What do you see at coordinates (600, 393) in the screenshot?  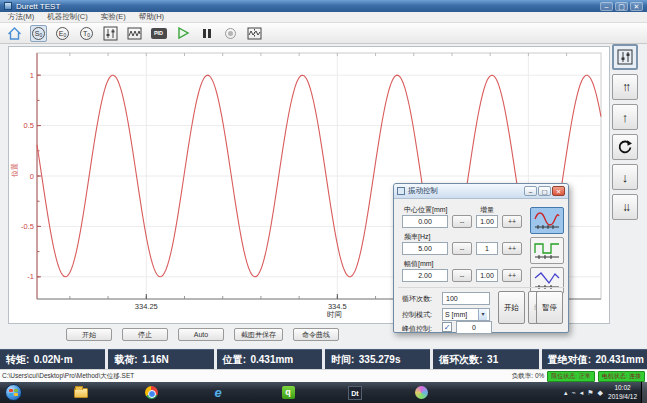 I see `tray-update-icon: ◆` at bounding box center [600, 393].